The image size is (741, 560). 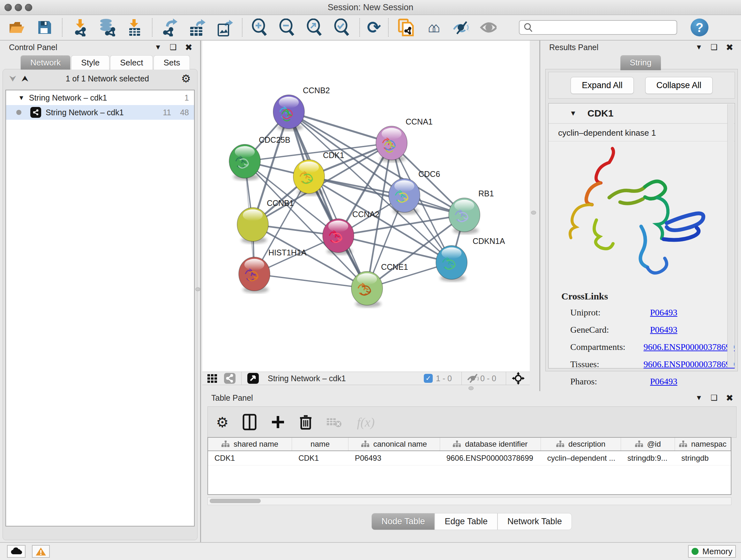 What do you see at coordinates (107, 27) in the screenshot?
I see `import-network-database-icon` at bounding box center [107, 27].